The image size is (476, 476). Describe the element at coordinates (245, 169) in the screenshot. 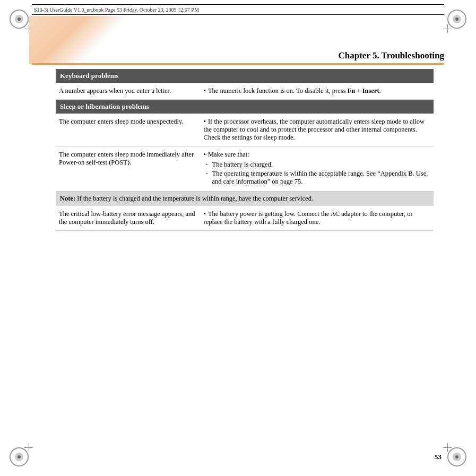

I see `sleep-row-2: The computer enters sleep mode immediate…` at that location.